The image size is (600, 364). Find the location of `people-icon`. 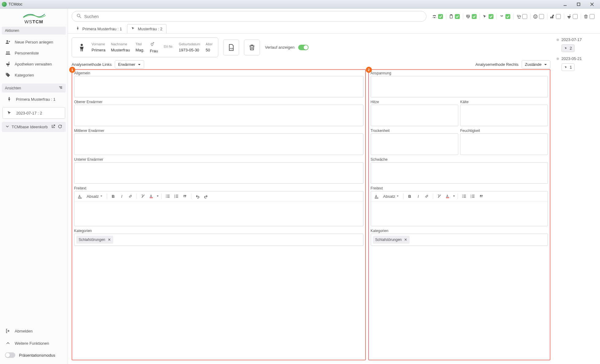

people-icon is located at coordinates (434, 17).